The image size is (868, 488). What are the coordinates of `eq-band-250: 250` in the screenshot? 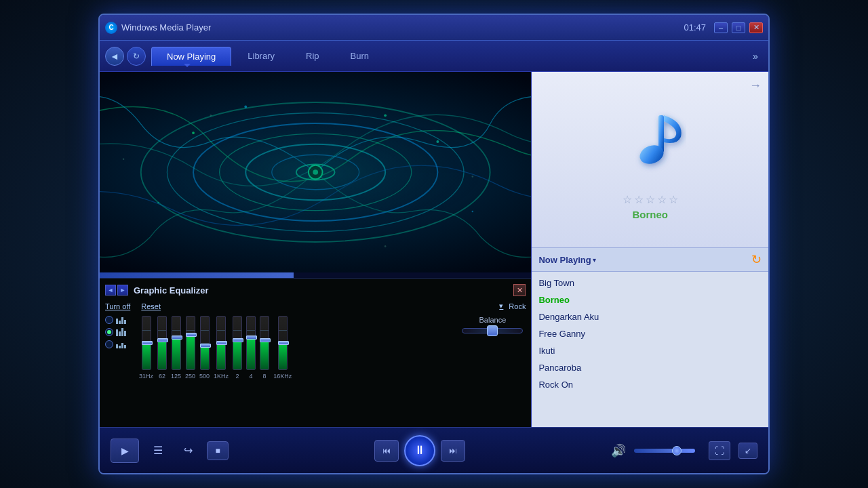 It's located at (190, 348).